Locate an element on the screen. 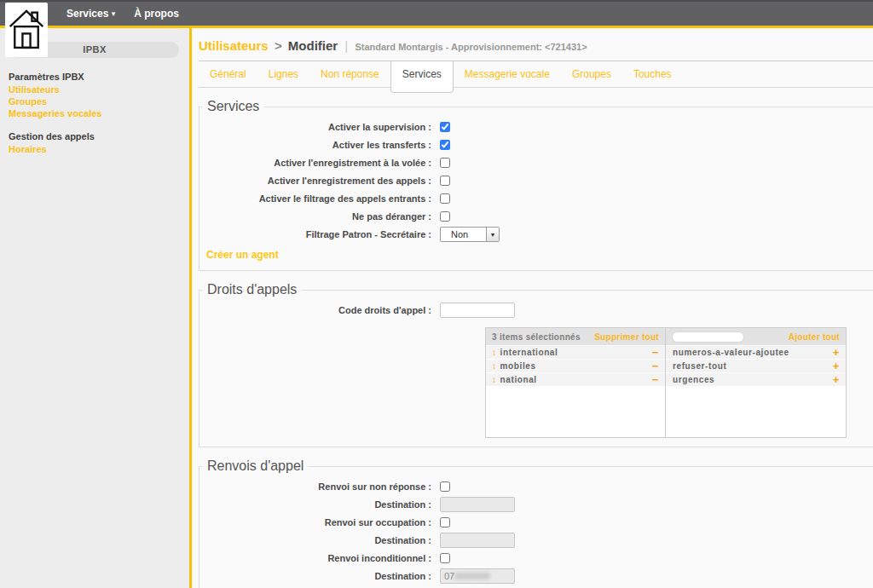 The height and width of the screenshot is (588, 873). sidebar-section-gestion: Gestion des appels Horaires is located at coordinates (95, 142).